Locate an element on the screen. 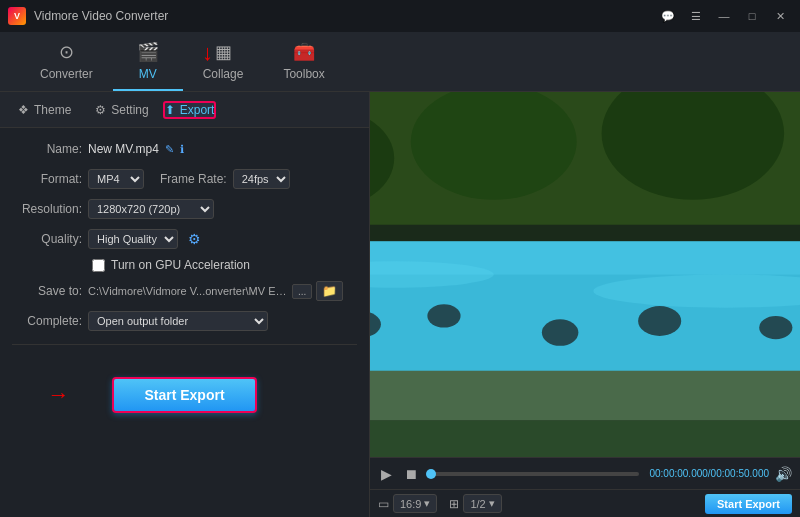 The width and height of the screenshot is (800, 517). export-btn-wrapper: → Start Export is located at coordinates (184, 395).